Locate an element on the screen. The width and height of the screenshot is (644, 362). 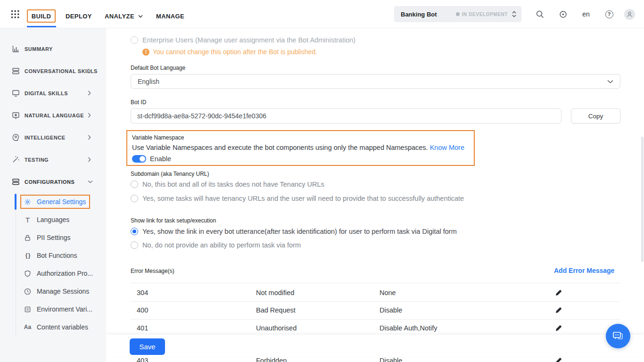
sidebar-item-label: Manage Sessions is located at coordinates (63, 291).